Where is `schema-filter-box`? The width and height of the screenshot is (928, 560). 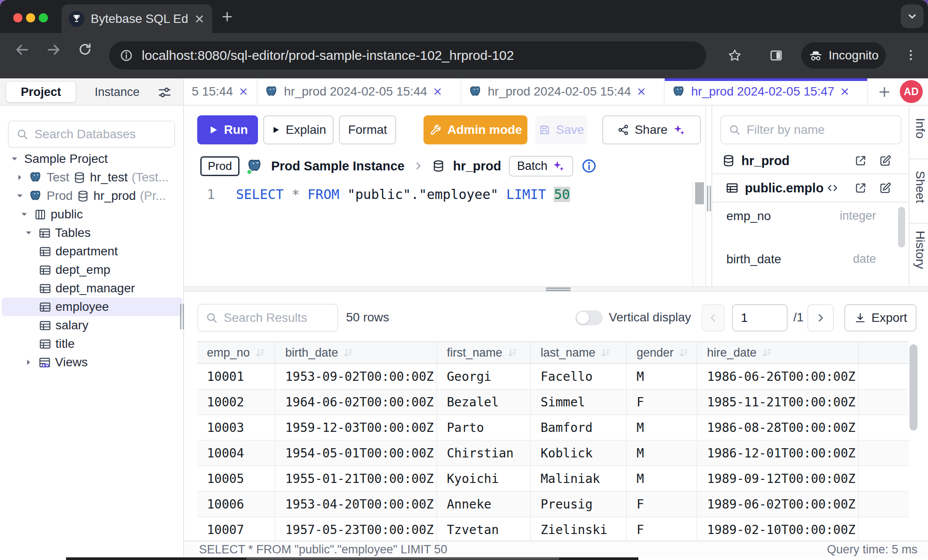
schema-filter-box is located at coordinates (811, 130).